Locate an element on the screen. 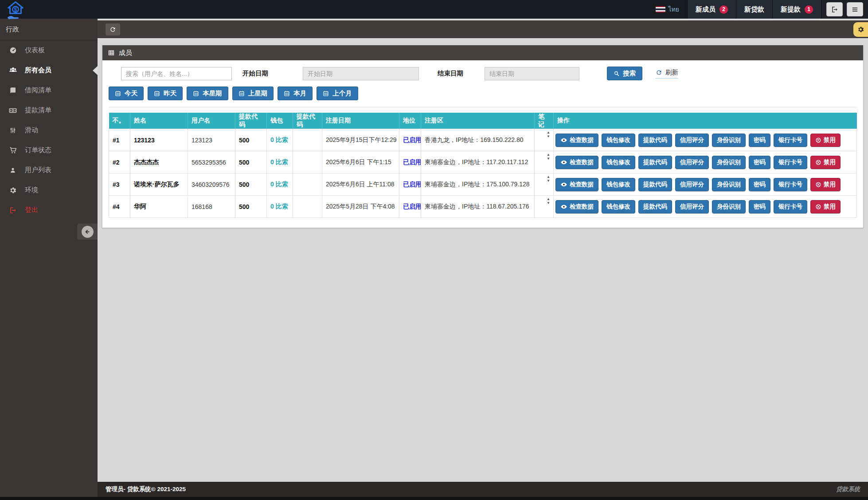 Image resolution: width=868 pixels, height=500 pixels. sidebar-item-logout: 登出 is located at coordinates (49, 210).